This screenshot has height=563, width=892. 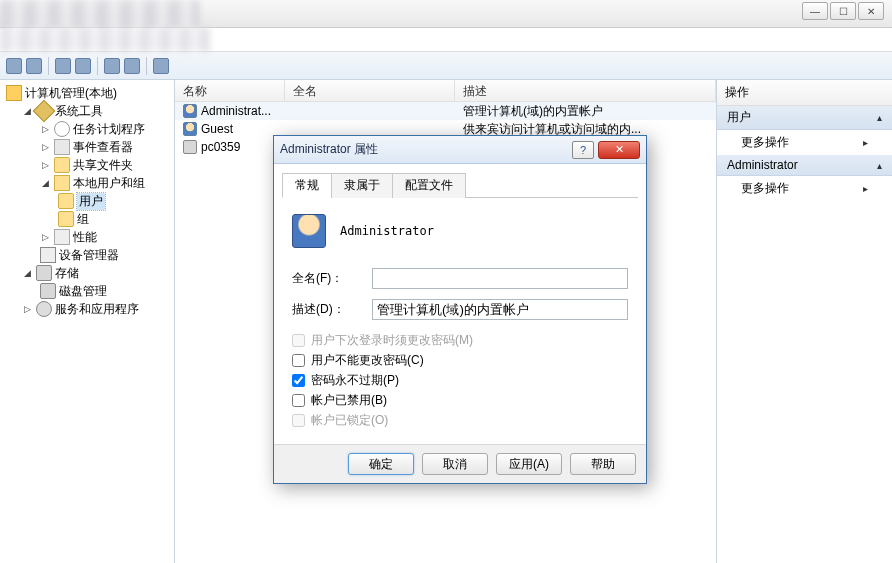 What do you see at coordinates (34, 66) in the screenshot?
I see `toolbar-forward-icon` at bounding box center [34, 66].